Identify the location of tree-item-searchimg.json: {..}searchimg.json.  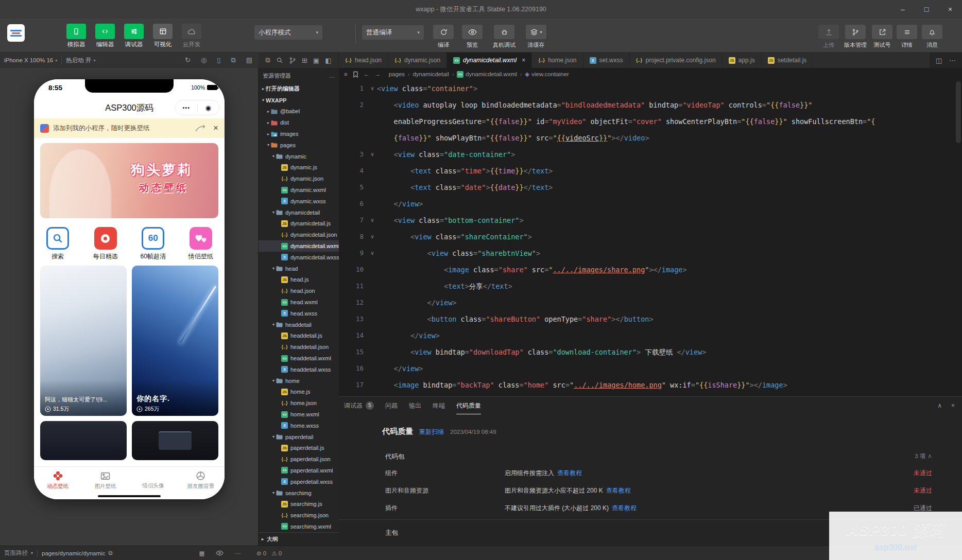
(299, 515).